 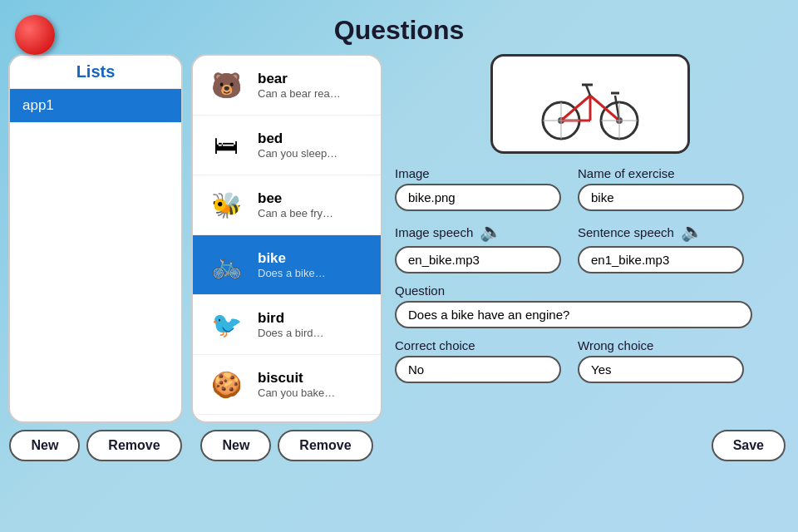 What do you see at coordinates (96, 255) in the screenshot?
I see `lists-items: app1` at bounding box center [96, 255].